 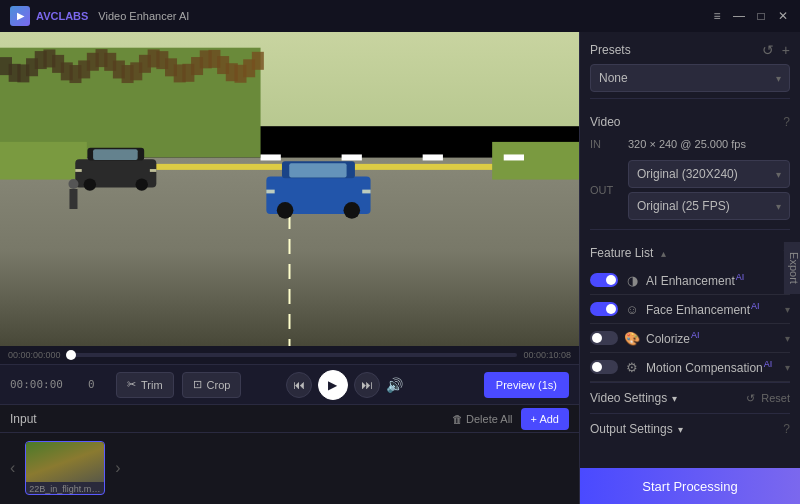 What do you see at coordinates (768, 364) in the screenshot?
I see `feature-badge-motion-compensation: AI` at bounding box center [768, 364].